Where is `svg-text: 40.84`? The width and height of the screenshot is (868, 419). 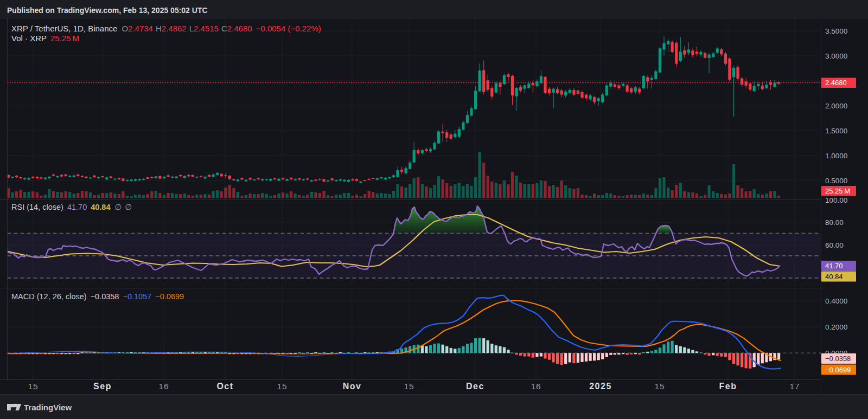 svg-text: 40.84 is located at coordinates (834, 276).